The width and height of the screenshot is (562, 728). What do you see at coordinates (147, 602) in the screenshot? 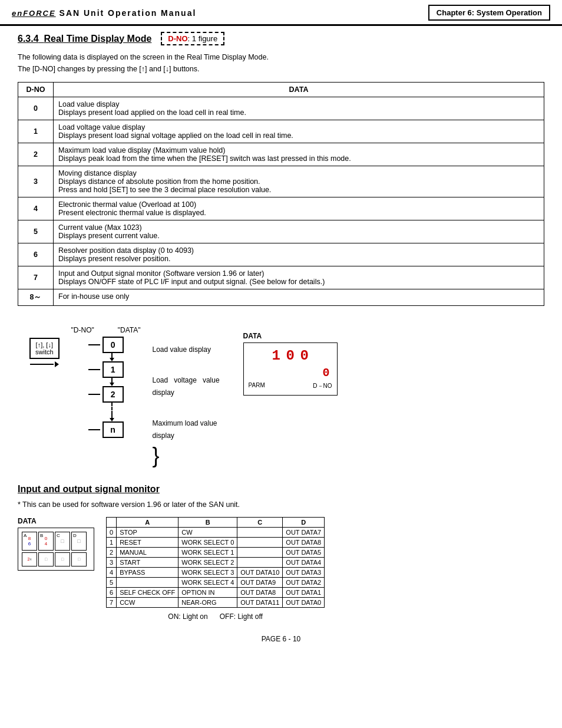
I see `io-table-cell: CCW` at bounding box center [147, 602].